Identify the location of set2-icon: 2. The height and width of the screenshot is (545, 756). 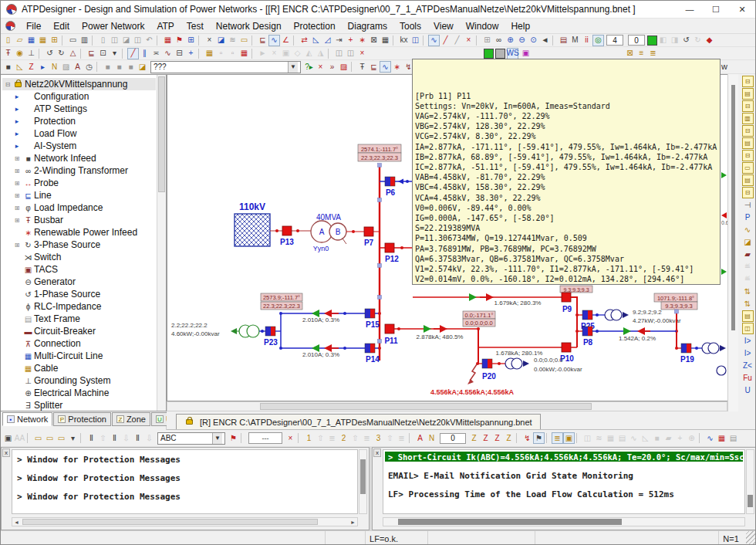
(344, 438).